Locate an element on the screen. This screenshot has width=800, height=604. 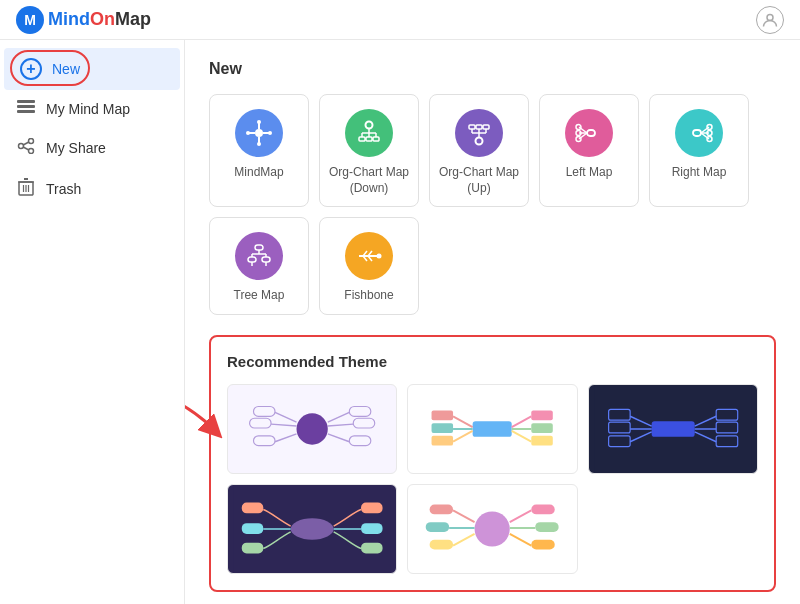
sidebar-item-new-label: New is located at coordinates (66, 69).